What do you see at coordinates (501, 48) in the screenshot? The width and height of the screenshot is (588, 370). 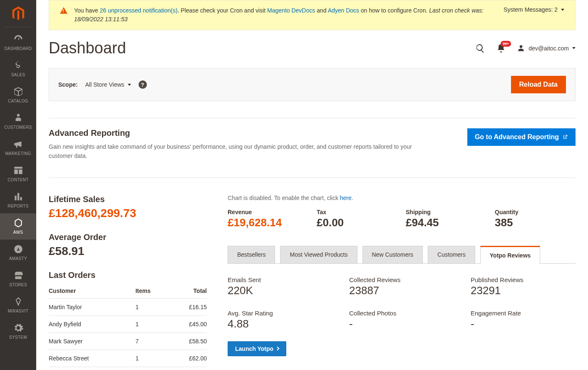 I see `notifications-button: 99+` at bounding box center [501, 48].